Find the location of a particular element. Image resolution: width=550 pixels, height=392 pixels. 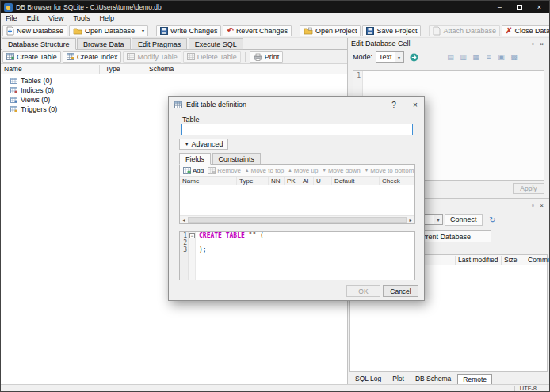

menu-file: File is located at coordinates (11, 19).